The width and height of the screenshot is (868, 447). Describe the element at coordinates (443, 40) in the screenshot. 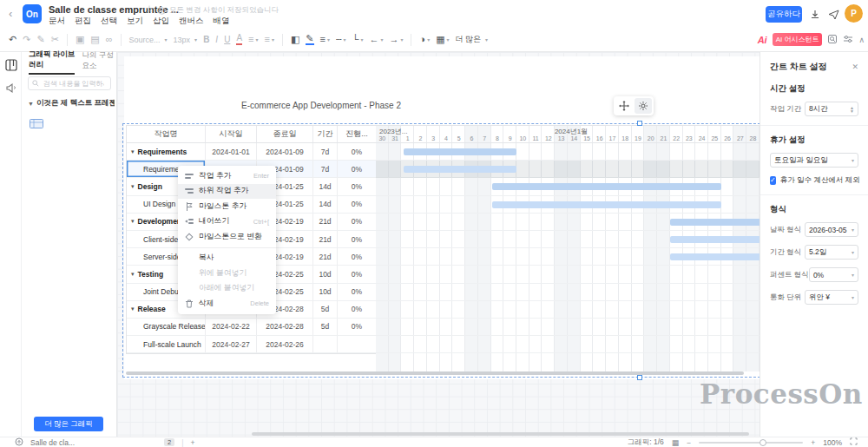

I see `layout-icon: ▦▾` at that location.